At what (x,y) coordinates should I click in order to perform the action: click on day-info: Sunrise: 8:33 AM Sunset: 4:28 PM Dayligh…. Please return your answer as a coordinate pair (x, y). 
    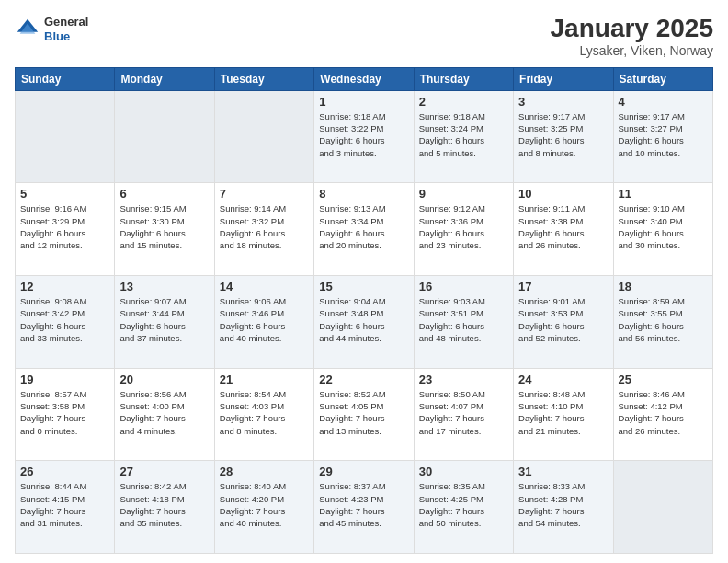
    Looking at the image, I should click on (563, 504).